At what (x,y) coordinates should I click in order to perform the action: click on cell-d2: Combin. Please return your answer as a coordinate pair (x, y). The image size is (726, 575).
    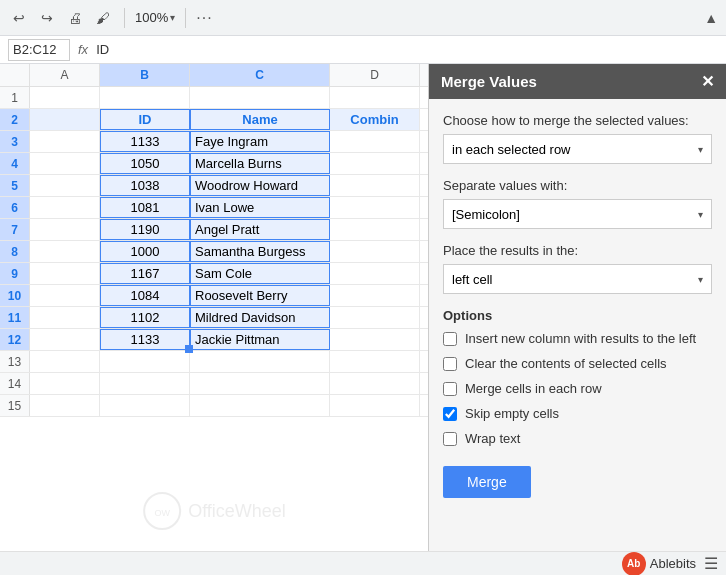
    Looking at the image, I should click on (375, 120).